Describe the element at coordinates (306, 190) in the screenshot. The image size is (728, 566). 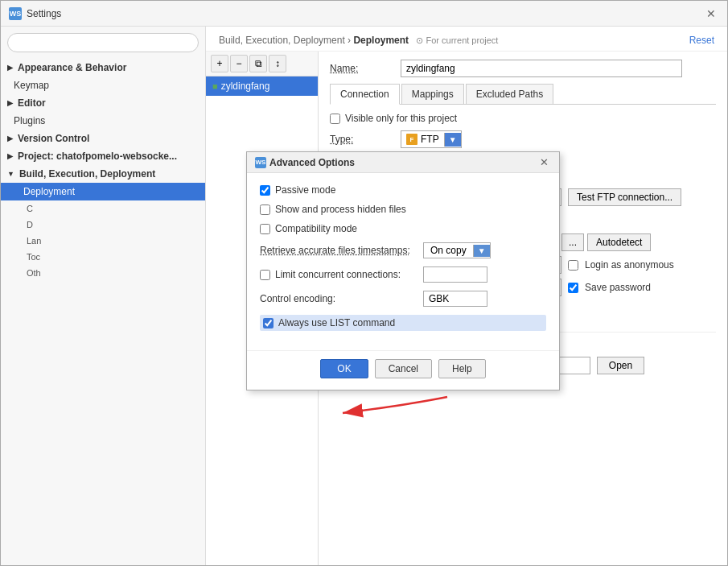
I see `passive-mode-label: Passive mode` at that location.